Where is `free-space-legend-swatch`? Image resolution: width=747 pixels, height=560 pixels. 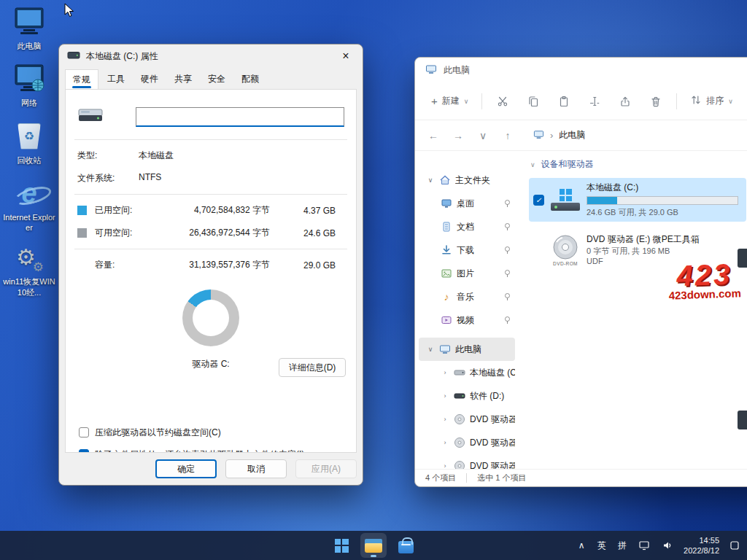
free-space-legend-swatch is located at coordinates (82, 233).